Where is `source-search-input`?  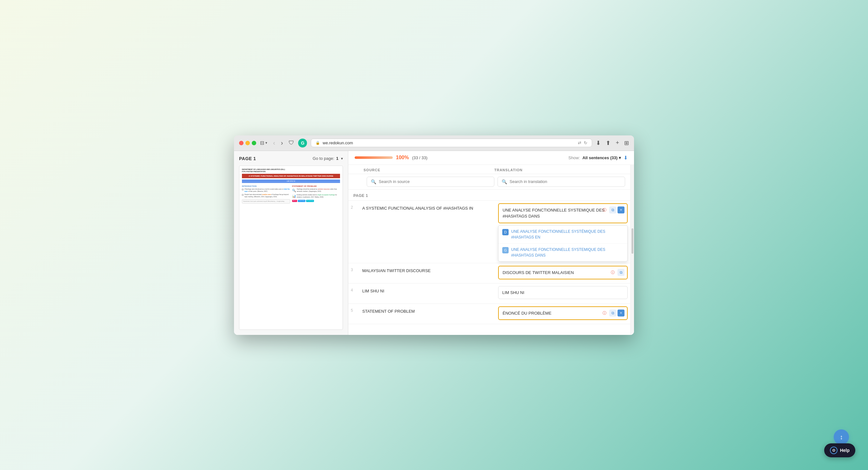 source-search-input is located at coordinates (435, 181).